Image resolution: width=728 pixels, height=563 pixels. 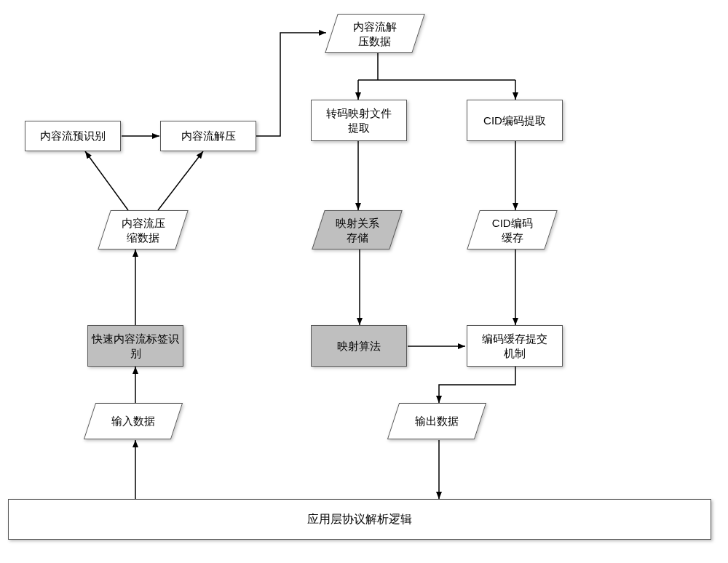 I want to click on label-encode-cache-commit: 编码缓存提交机制, so click(x=515, y=346).